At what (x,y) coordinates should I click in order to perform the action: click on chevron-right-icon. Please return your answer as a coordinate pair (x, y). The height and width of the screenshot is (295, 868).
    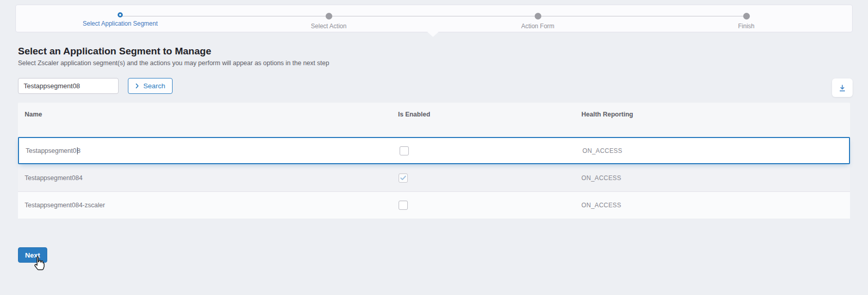
    Looking at the image, I should click on (138, 86).